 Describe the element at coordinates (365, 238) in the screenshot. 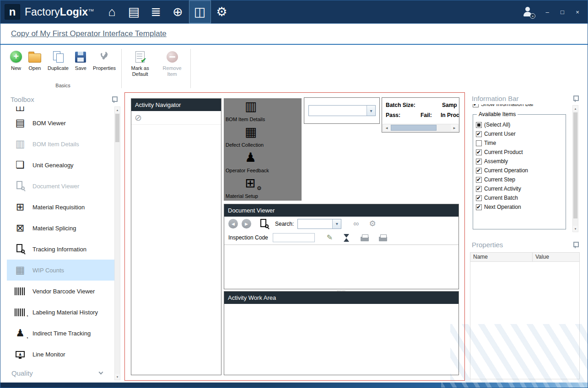

I see `print-icon` at that location.